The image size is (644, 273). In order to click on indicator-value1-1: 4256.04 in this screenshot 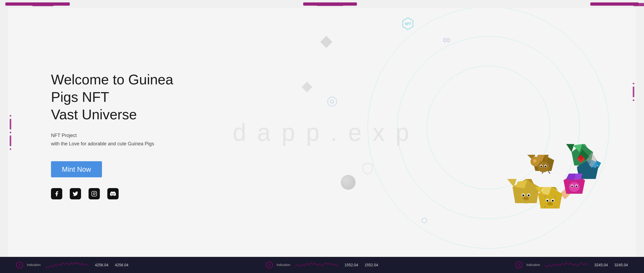, I will do `click(101, 265)`.